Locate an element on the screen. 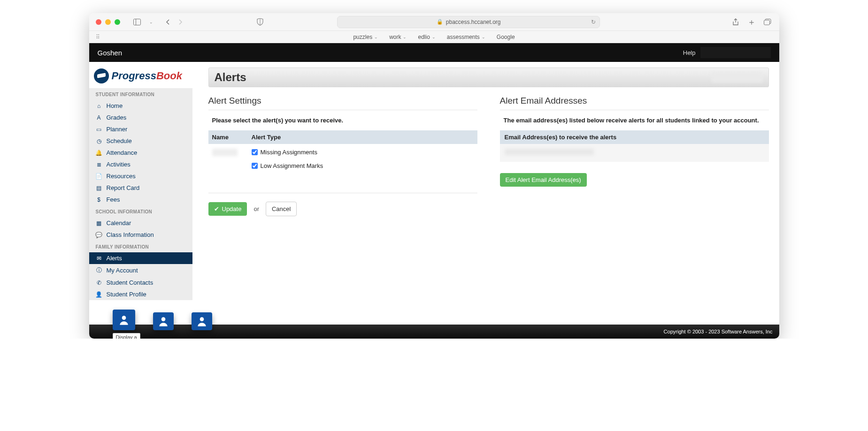  alert-checkbox-lowmarks is located at coordinates (254, 166).